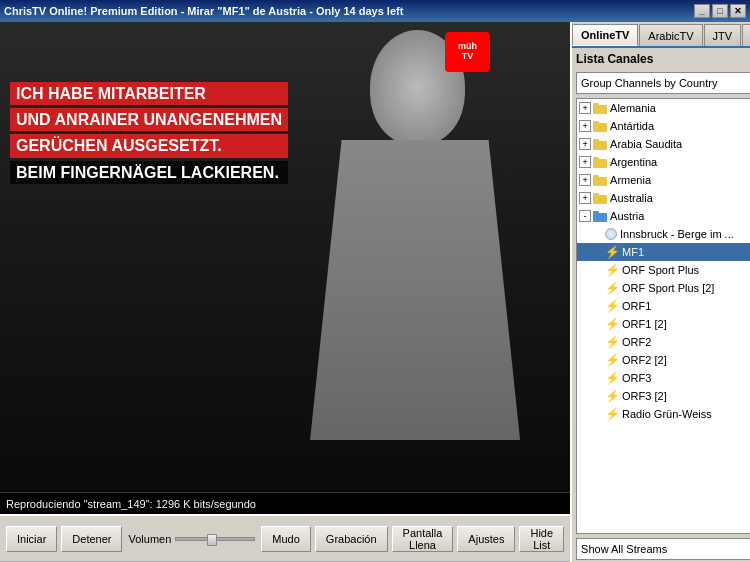 Image resolution: width=750 pixels, height=562 pixels. What do you see at coordinates (664, 198) in the screenshot?
I see `tree-item-australia: + Australia` at bounding box center [664, 198].